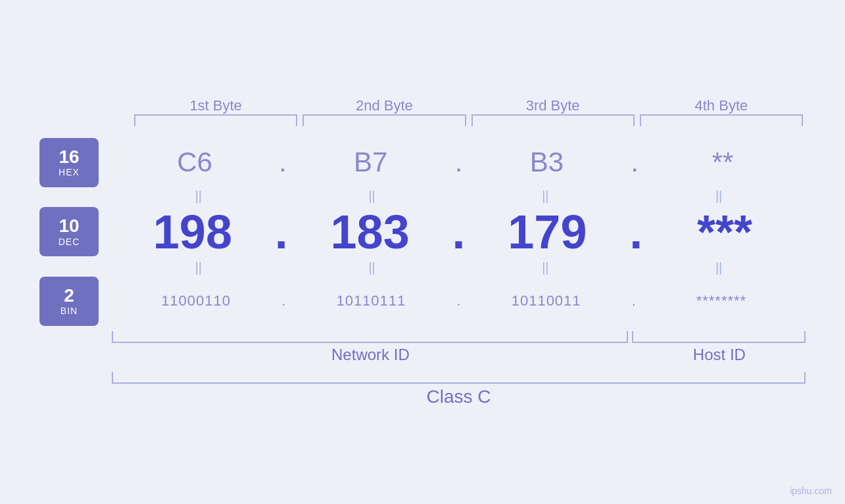 The height and width of the screenshot is (504, 845). Describe the element at coordinates (548, 232) in the screenshot. I see `dec-val-3: 179` at that location.